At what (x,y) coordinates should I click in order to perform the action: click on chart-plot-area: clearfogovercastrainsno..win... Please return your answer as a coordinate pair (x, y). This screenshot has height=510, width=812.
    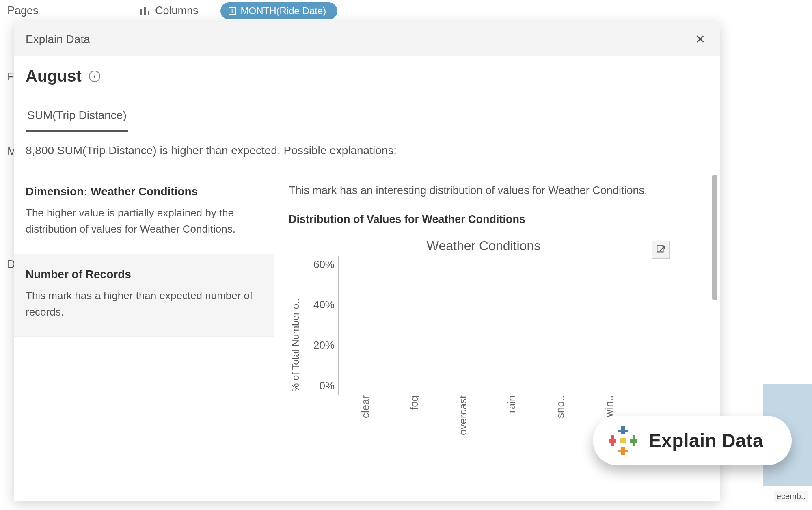
    Looking at the image, I should click on (504, 326).